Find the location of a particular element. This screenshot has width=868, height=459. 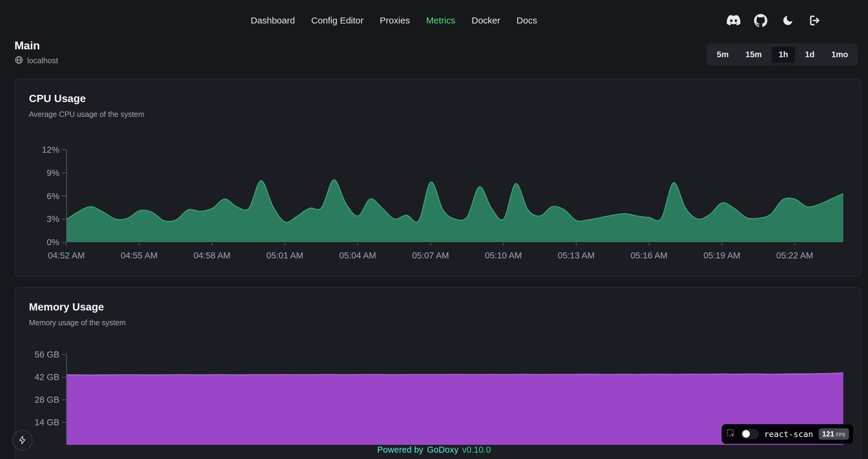

y-axis-tick-label: 9% is located at coordinates (57, 173).